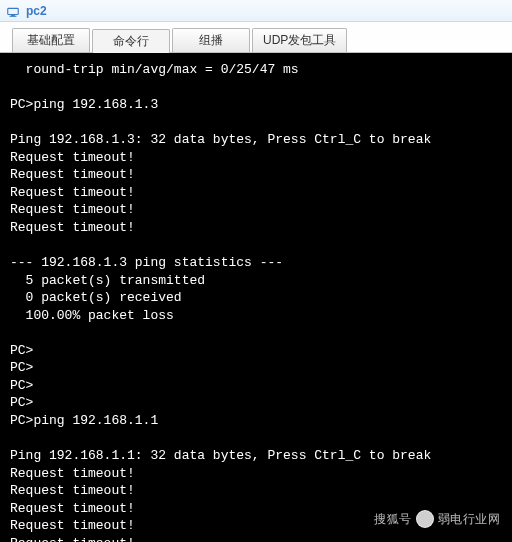 The width and height of the screenshot is (512, 542). I want to click on terminal-line: PC>ping 192.168.1.3, so click(256, 105).